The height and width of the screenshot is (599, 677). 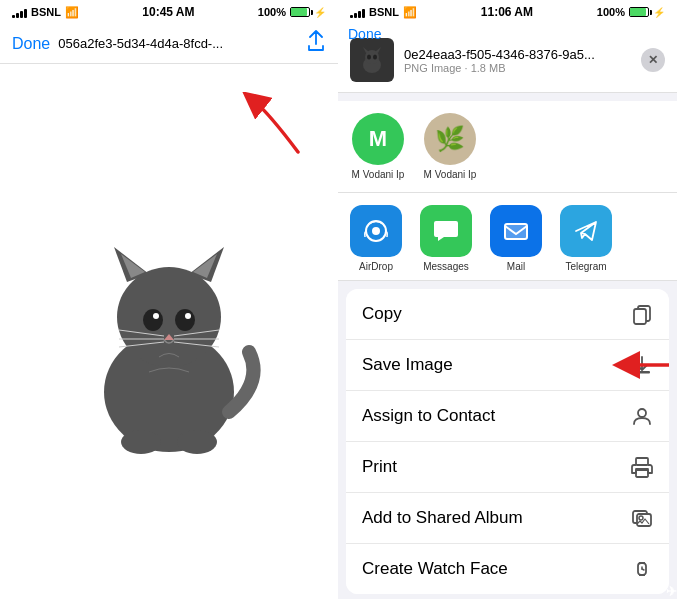 I want to click on app-airdrop: AirDrop, so click(x=376, y=238).